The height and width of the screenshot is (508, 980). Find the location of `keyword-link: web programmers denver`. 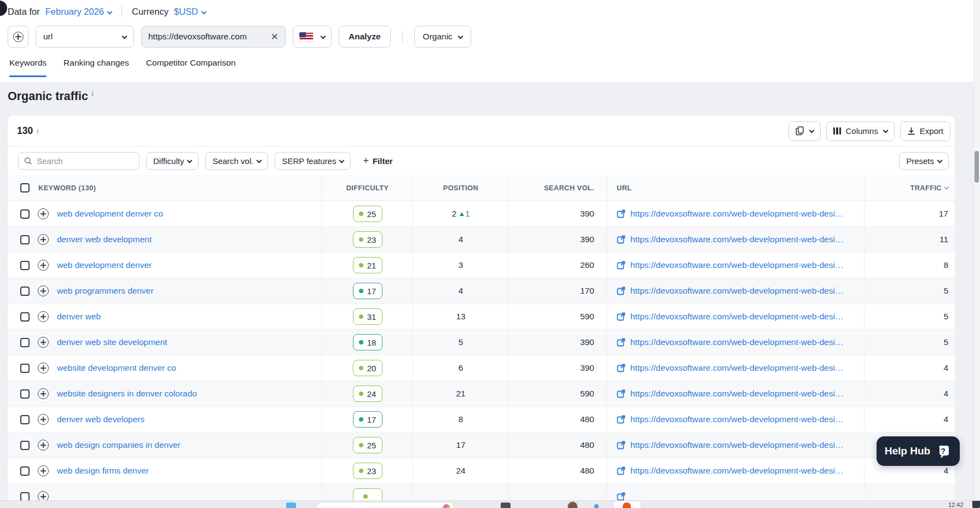

keyword-link: web programmers denver is located at coordinates (105, 291).